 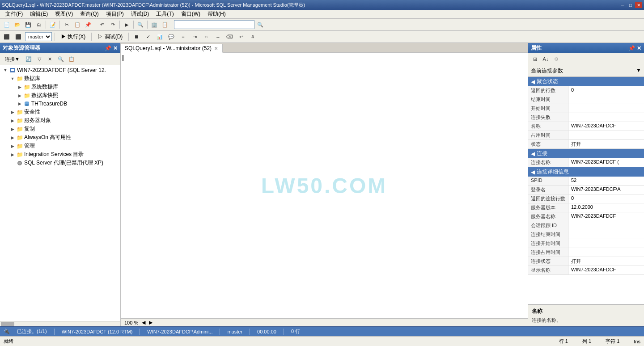 I want to click on scroll-right-btn: ▶, so click(x=151, y=323).